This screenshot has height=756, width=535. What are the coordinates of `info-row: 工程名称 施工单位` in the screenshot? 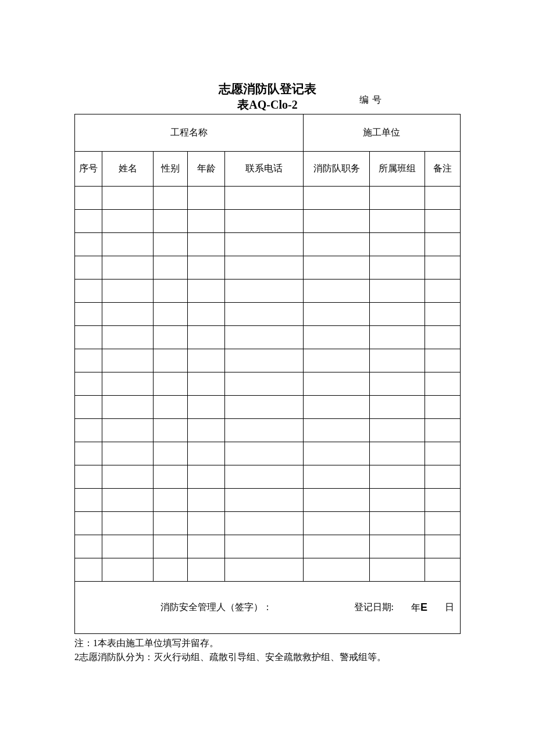 It's located at (268, 133).